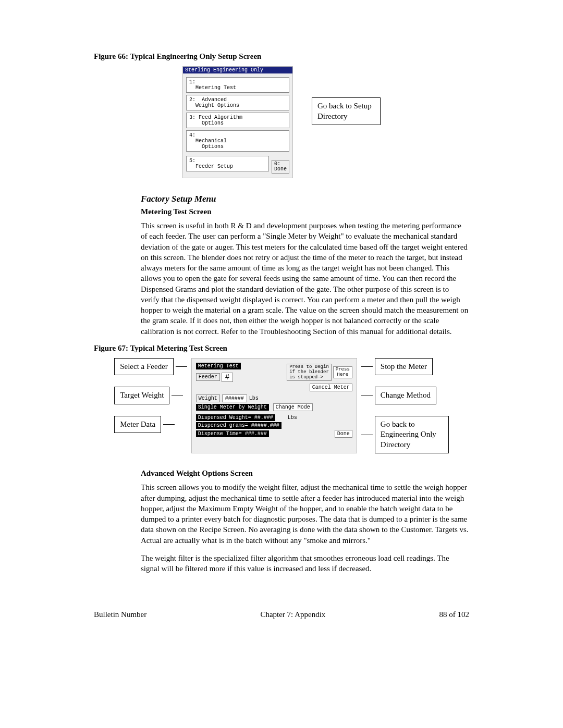 Image resolution: width=563 pixels, height=728 pixels. I want to click on advanced-weight-para-2: The weight filter is the specialized fil…, so click(305, 564).